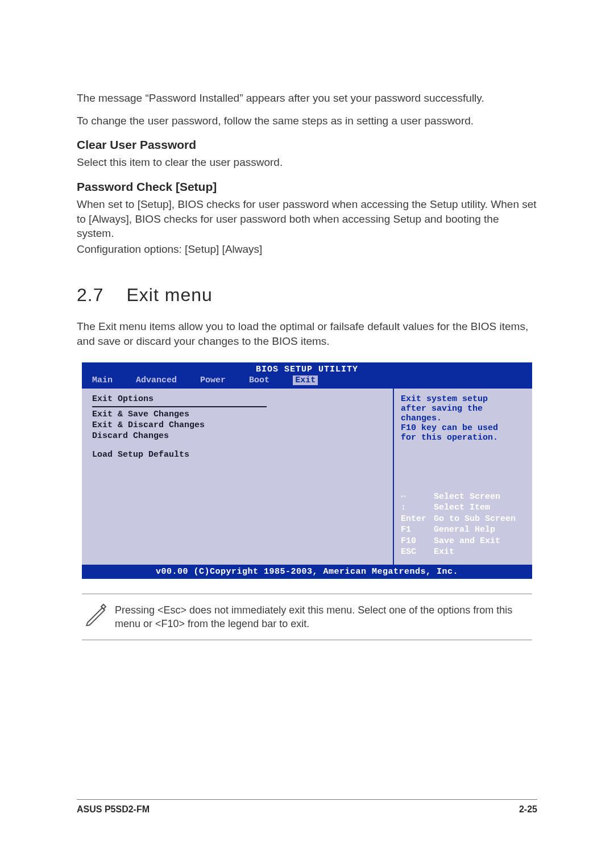 Image resolution: width=614 pixels, height=868 pixels. Describe the element at coordinates (462, 508) in the screenshot. I see `legend-desc: Select Item` at that location.